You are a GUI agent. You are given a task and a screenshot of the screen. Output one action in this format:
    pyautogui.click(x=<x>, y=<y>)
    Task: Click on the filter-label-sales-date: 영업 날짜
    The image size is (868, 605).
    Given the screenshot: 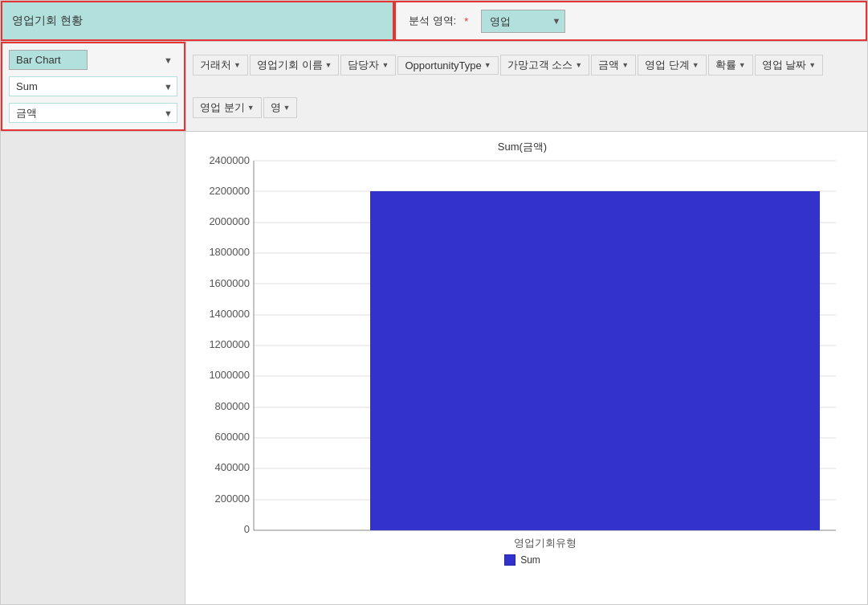 What is the action you would take?
    pyautogui.click(x=784, y=65)
    